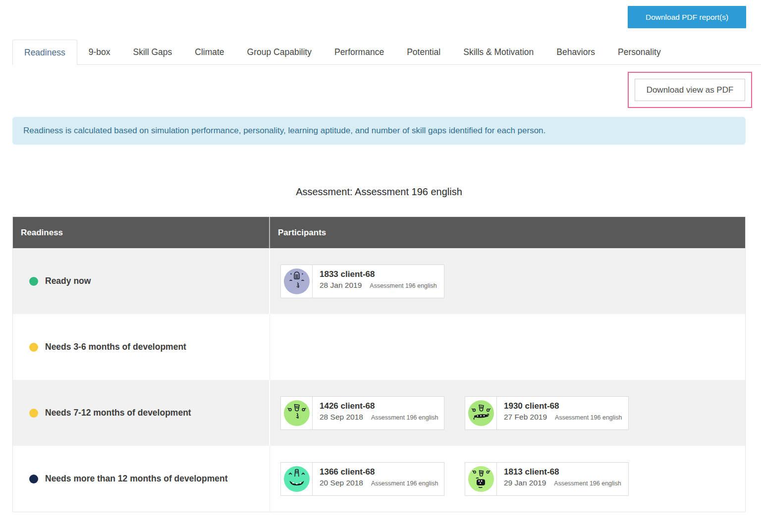  I want to click on tab-behaviors: Behaviors, so click(576, 53).